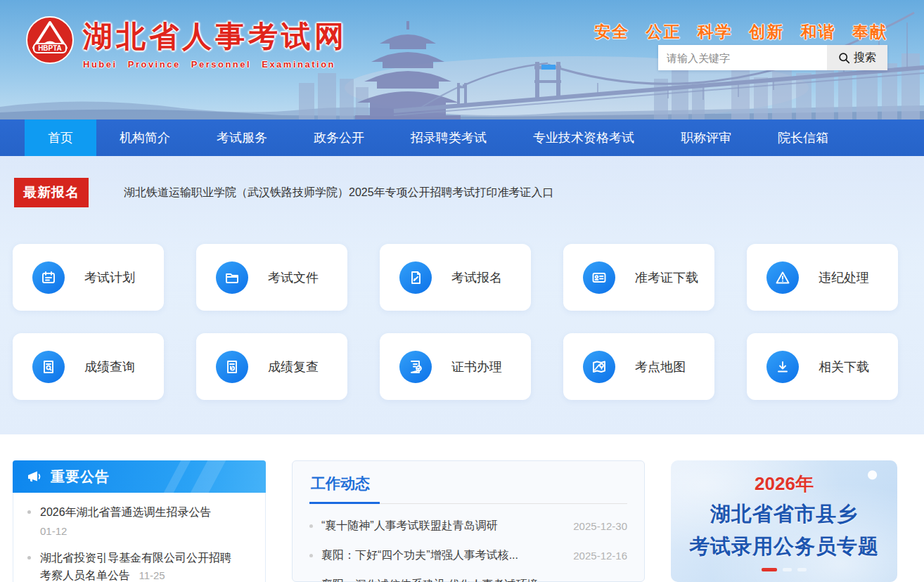  What do you see at coordinates (152, 575) in the screenshot?
I see `notice-date: 11-25` at bounding box center [152, 575].